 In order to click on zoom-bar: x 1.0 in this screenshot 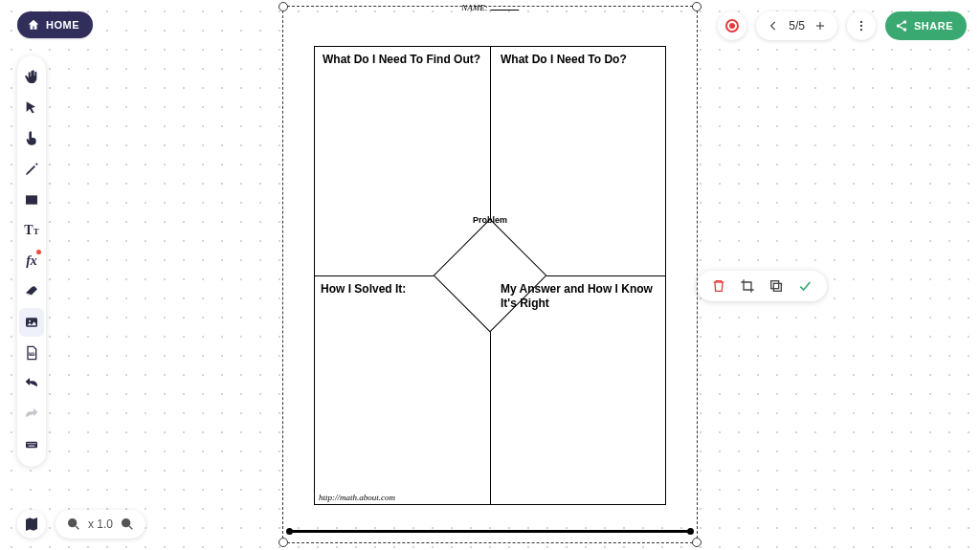, I will do `click(81, 524)`.